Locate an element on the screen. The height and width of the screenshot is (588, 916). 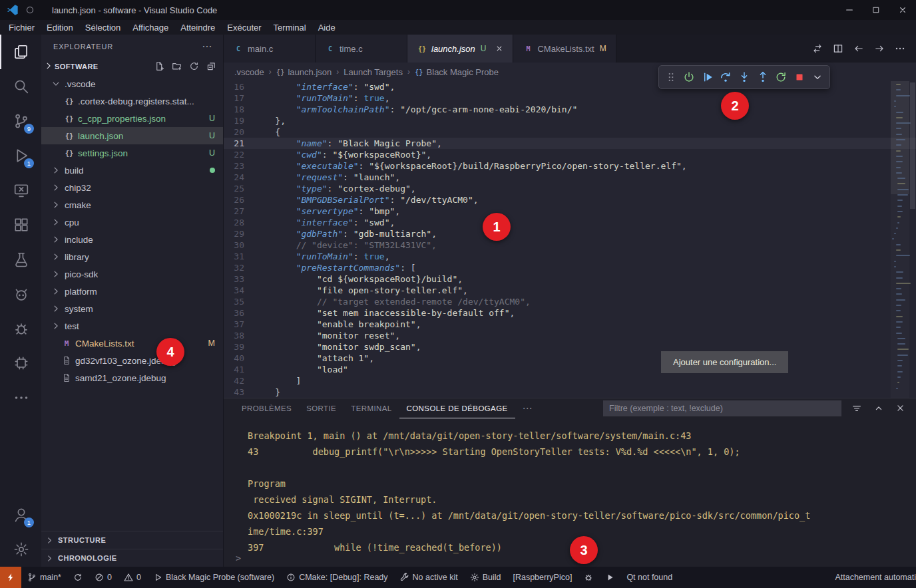
refresh-icon is located at coordinates (194, 67).